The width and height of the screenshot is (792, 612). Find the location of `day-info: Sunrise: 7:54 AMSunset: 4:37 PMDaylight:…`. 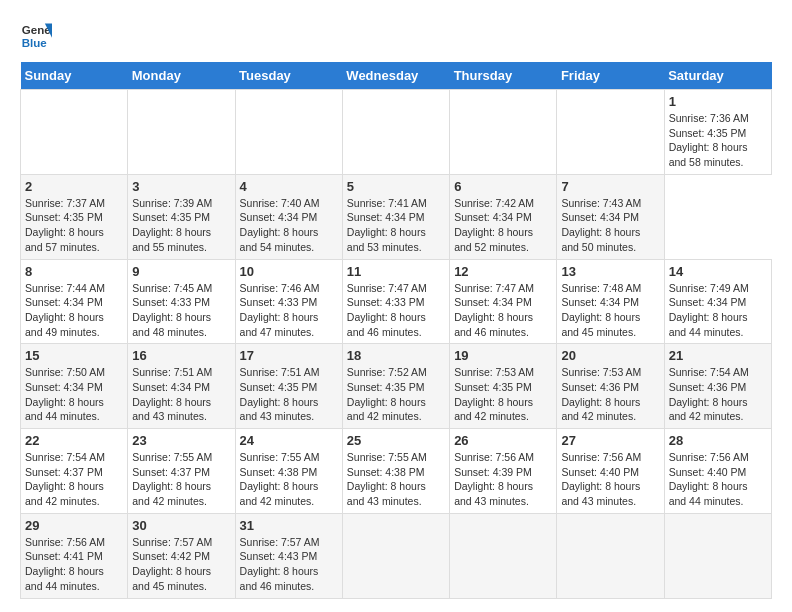

day-info: Sunrise: 7:54 AMSunset: 4:37 PMDaylight:… is located at coordinates (74, 480).